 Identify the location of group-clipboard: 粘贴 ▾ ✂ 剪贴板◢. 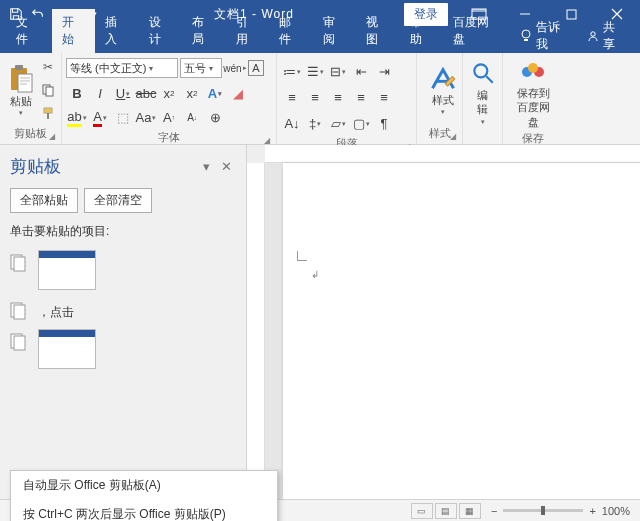
(31, 98).